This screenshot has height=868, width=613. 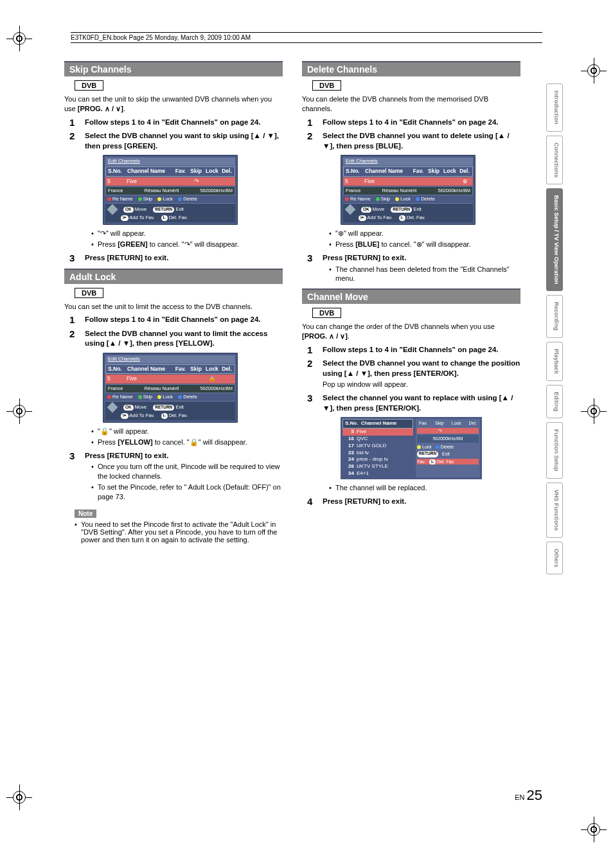 What do you see at coordinates (555, 329) in the screenshot?
I see `section-tabs: Introduction Connections Basic Setup / T…` at bounding box center [555, 329].